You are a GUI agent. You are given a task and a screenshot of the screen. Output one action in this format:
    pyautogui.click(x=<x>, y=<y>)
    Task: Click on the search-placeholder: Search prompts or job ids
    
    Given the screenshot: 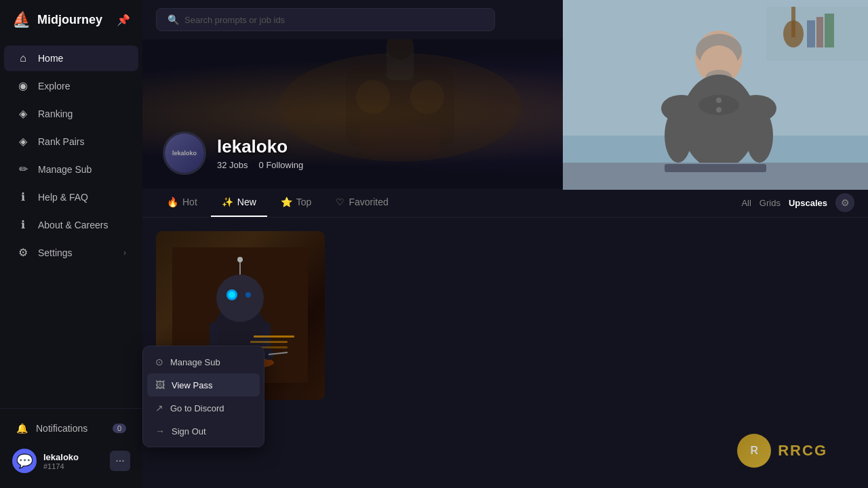 What is the action you would take?
    pyautogui.click(x=235, y=20)
    